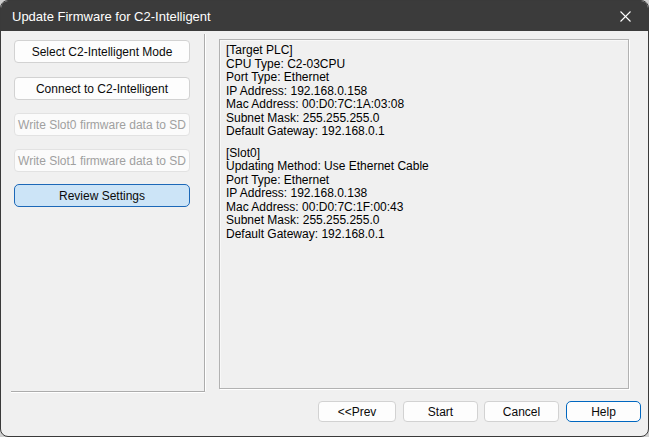 The width and height of the screenshot is (649, 437). I want to click on titlebar: Update Firmware for C2-Intelligent, so click(324, 16).